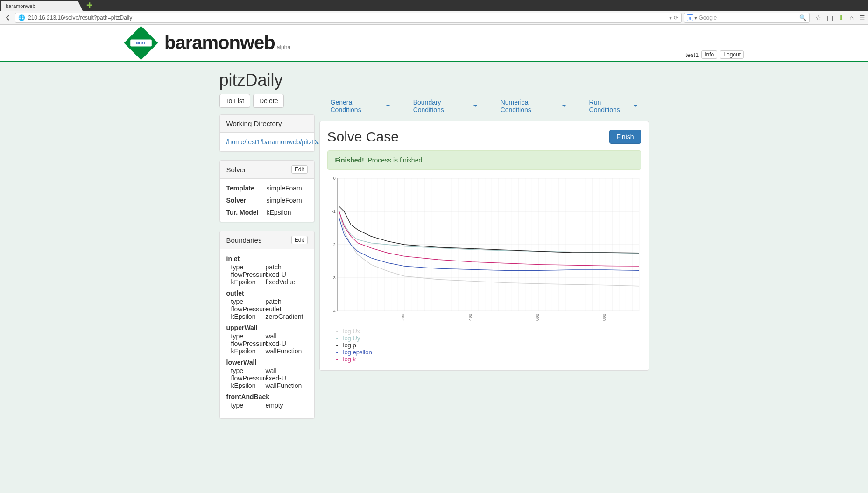  What do you see at coordinates (604, 317) in the screenshot?
I see `svg-text: 800` at bounding box center [604, 317].